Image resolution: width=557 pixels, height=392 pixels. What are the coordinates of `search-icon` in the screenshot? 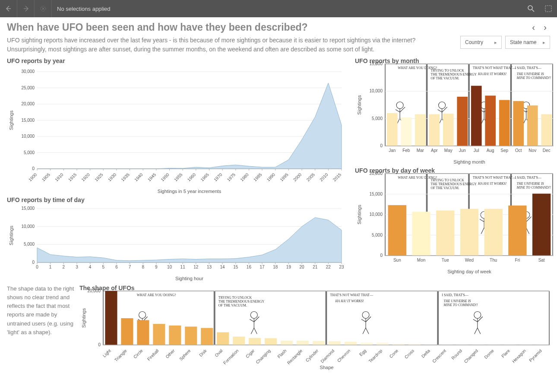 It's located at (531, 9).